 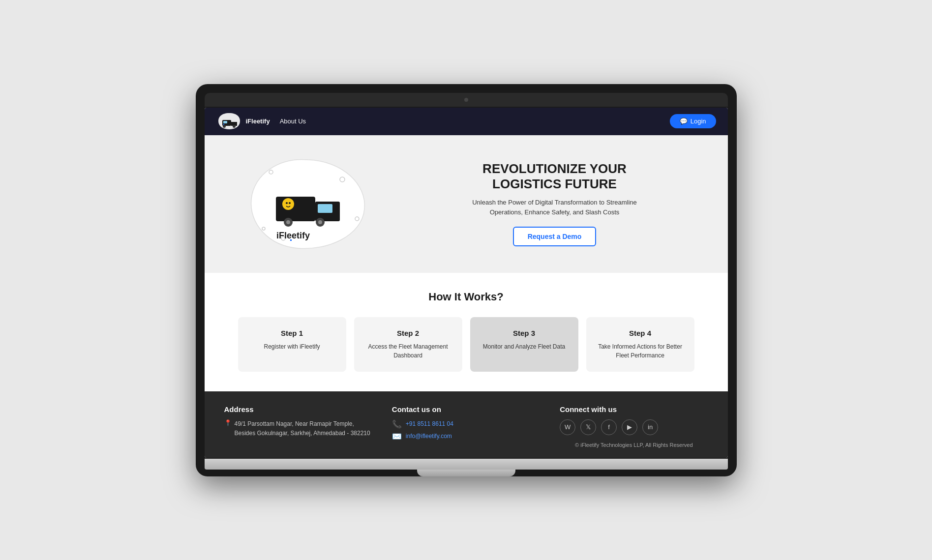 I want to click on logo-text: iFleetify, so click(x=258, y=121).